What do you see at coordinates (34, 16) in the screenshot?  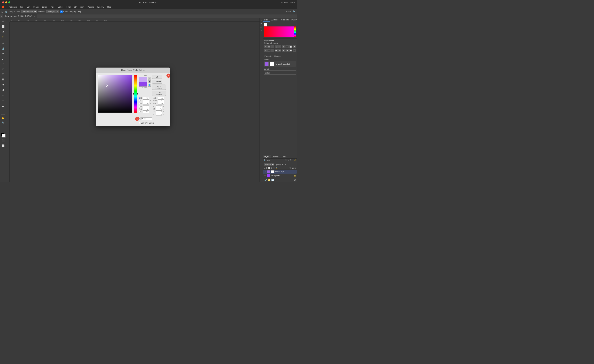 I see `tab-close-icon: ×` at bounding box center [34, 16].